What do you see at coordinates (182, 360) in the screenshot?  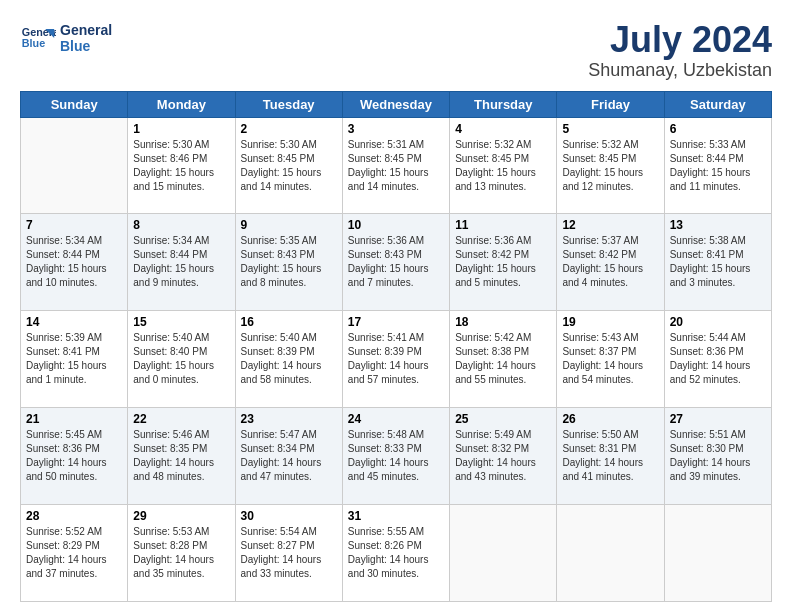 I see `calendar-cell: 15Sunrise: 5:40 AMSunset: 8:40 PMDayligh…` at bounding box center [182, 360].